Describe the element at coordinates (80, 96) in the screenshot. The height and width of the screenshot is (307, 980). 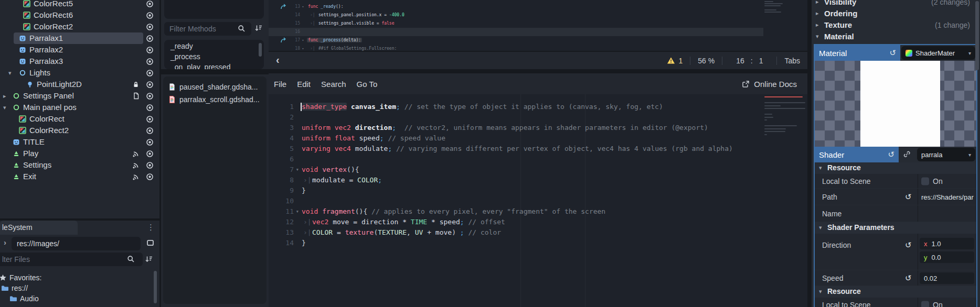
I see `scene-node-row: ▸Settings Panel` at that location.